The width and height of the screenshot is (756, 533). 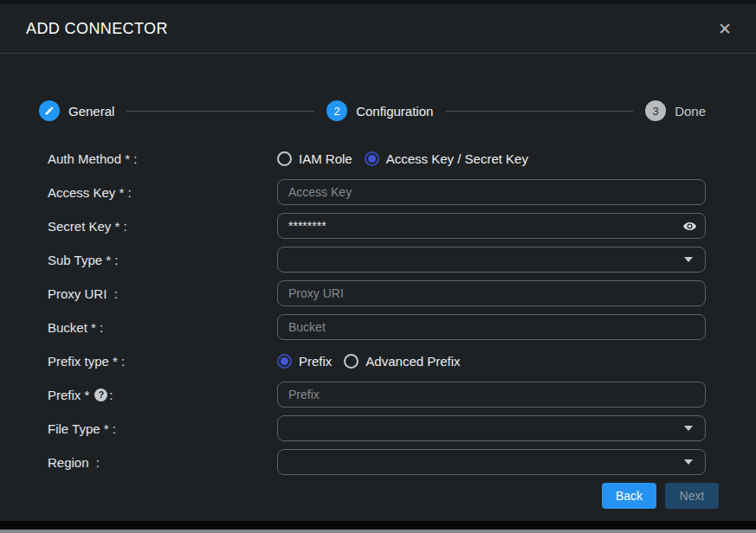 What do you see at coordinates (163, 362) in the screenshot?
I see `prefix-type-label: Prefix type * :` at bounding box center [163, 362].